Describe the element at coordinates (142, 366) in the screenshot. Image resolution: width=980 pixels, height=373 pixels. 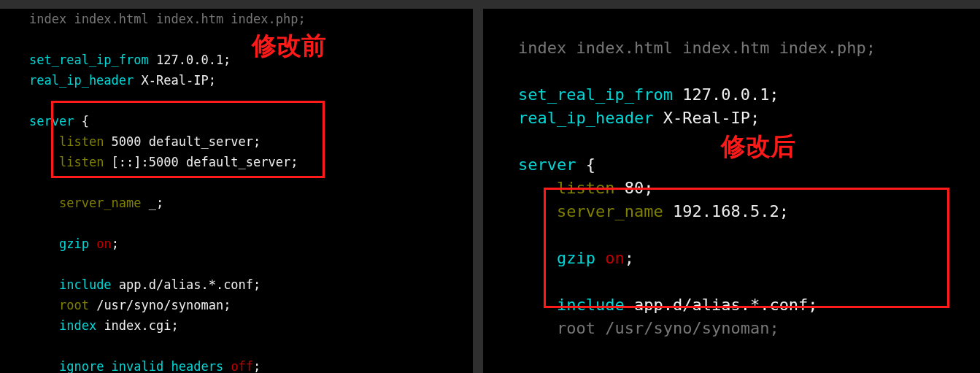
I see `code-token: ignore_invalid_headers` at that location.